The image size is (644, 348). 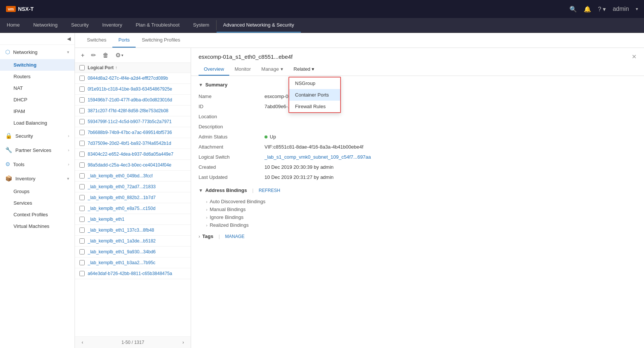 What do you see at coordinates (417, 54) in the screenshot?
I see `detail-header: esxcomp-01a_s1_eth0_c8551...ebe4f ✕` at bounding box center [417, 54].